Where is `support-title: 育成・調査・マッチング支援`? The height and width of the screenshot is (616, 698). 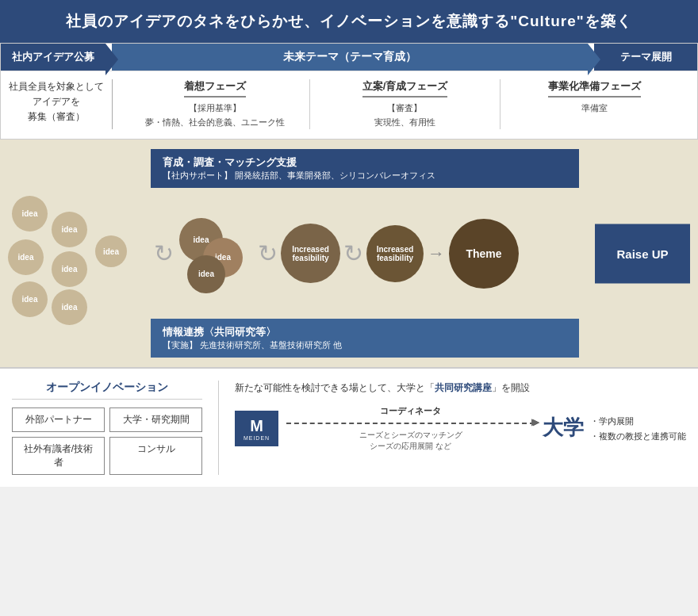
support-title: 育成・調査・マッチング支援 is located at coordinates (365, 163).